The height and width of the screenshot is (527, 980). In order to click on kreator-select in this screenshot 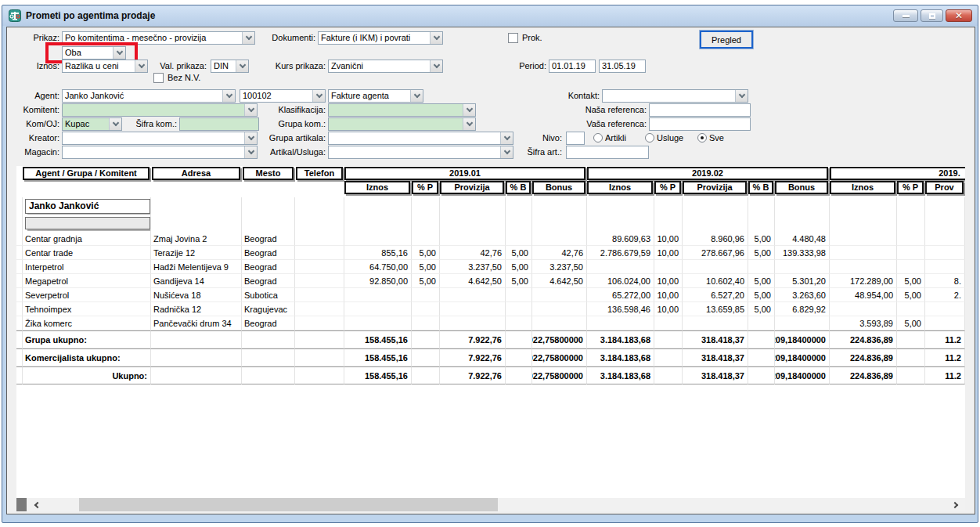, I will do `click(160, 138)`.